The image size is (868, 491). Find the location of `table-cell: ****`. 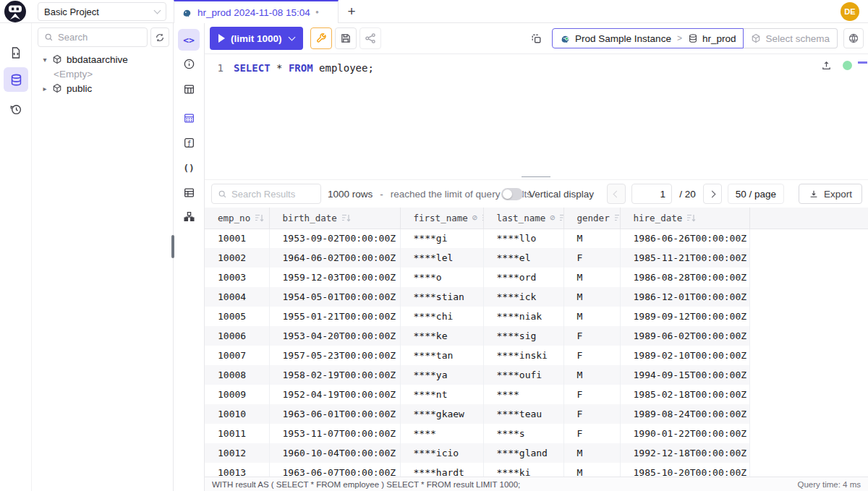

table-cell: **** is located at coordinates (441, 434).